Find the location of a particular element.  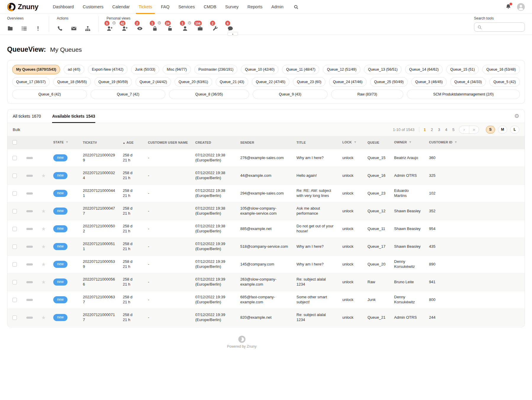

ticket-row: ★ new 2022071210000511 258 d21 h - 07/12… is located at coordinates (266, 247).